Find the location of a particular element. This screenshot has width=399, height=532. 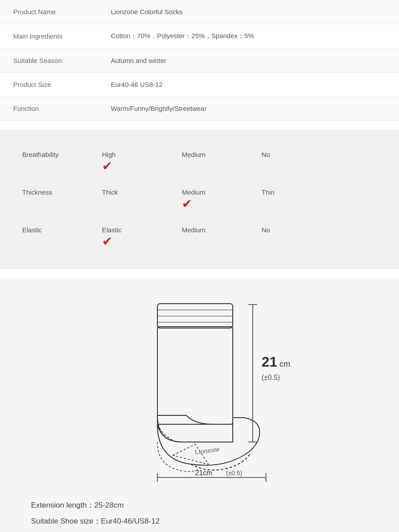

attr-value: Thick is located at coordinates (137, 200).